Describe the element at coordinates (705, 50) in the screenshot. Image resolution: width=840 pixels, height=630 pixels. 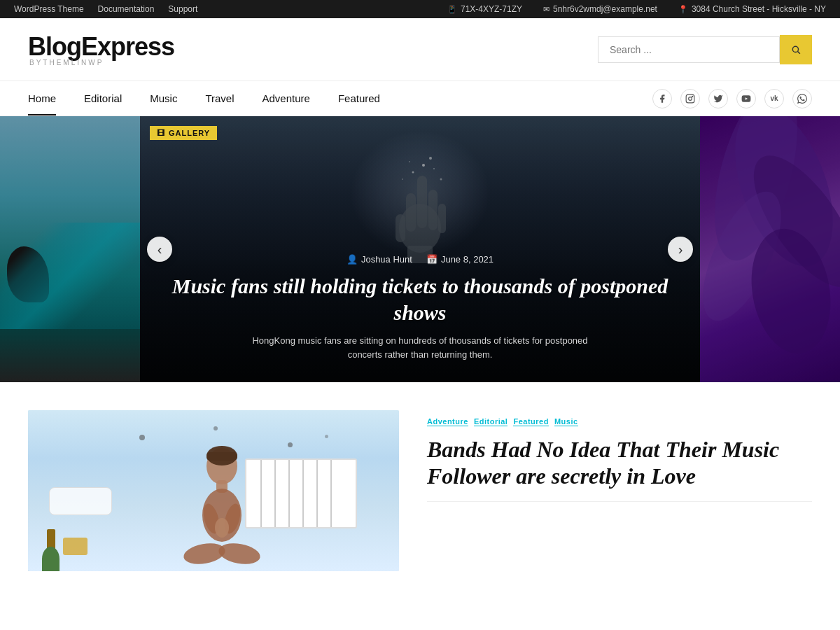
I see `search-area` at that location.